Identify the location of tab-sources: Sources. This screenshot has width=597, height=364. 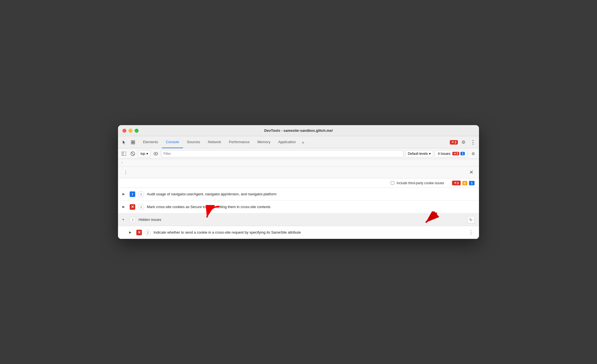
(194, 142).